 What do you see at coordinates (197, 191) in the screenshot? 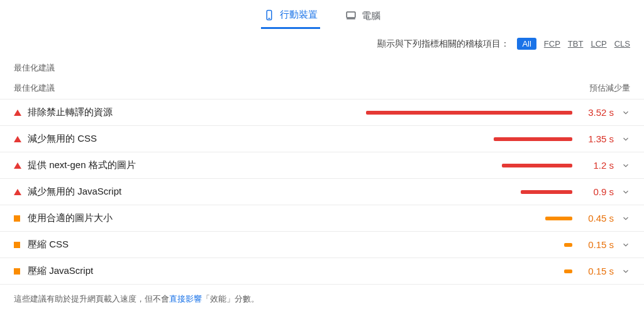
I see `opportunity-label: 減少無用的 JavaScript` at bounding box center [197, 191].